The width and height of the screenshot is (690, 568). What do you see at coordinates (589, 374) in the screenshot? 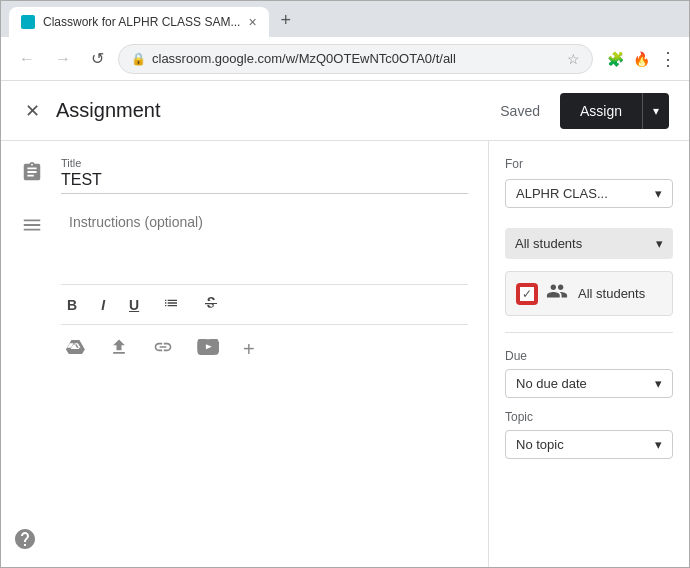
I see `due-section: Due No due date ▾` at bounding box center [589, 374].